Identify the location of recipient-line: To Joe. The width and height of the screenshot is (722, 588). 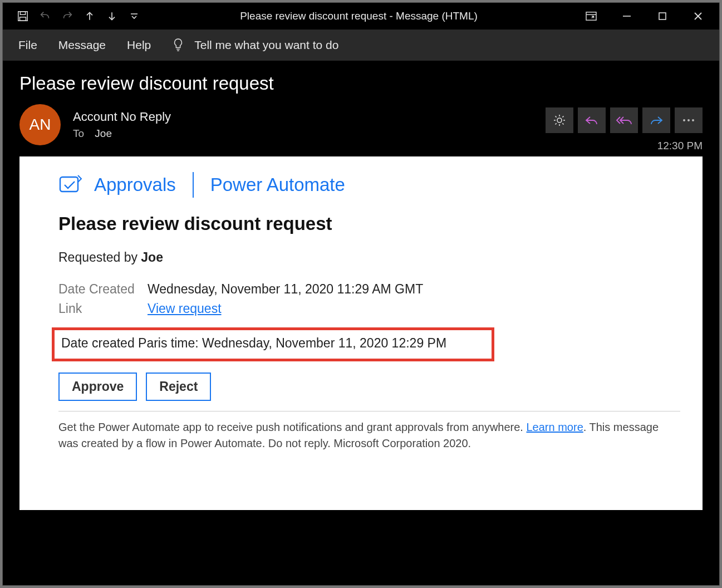
(122, 134).